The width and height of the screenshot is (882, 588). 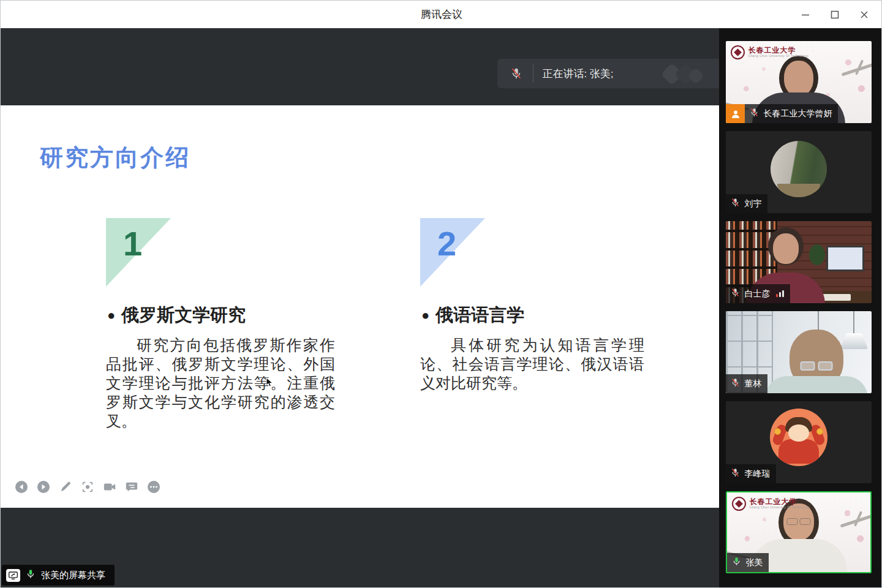 I want to click on screen-share-status-bar: 张美的屏幕共享, so click(x=58, y=575).